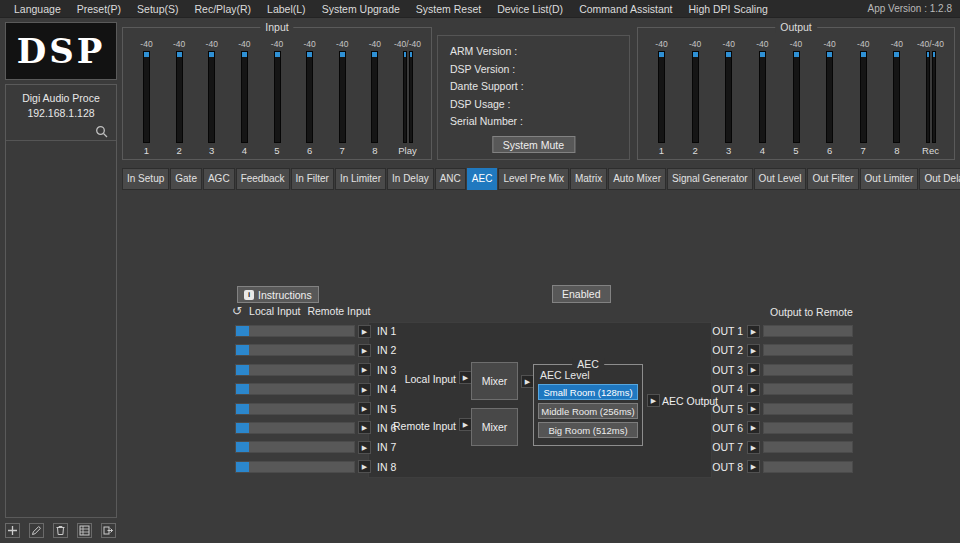  Describe the element at coordinates (102, 132) in the screenshot. I see `search-icon` at that location.